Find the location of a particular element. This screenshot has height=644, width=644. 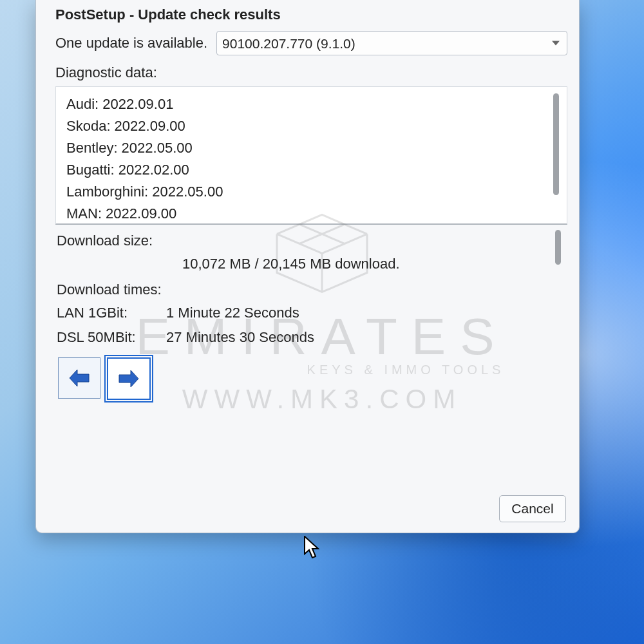

lan-label: LAN 1GBit: is located at coordinates (111, 313).